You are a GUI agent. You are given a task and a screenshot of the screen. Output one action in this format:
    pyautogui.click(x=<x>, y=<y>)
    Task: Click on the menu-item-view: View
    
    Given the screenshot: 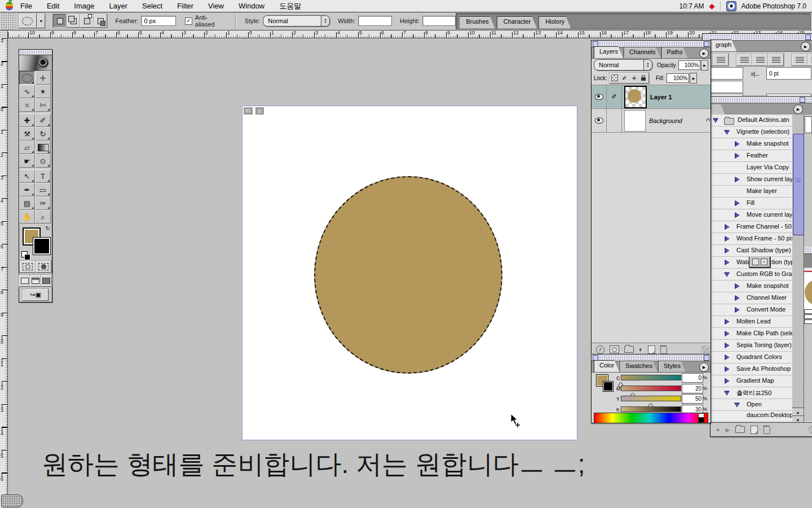 What is the action you would take?
    pyautogui.click(x=216, y=6)
    